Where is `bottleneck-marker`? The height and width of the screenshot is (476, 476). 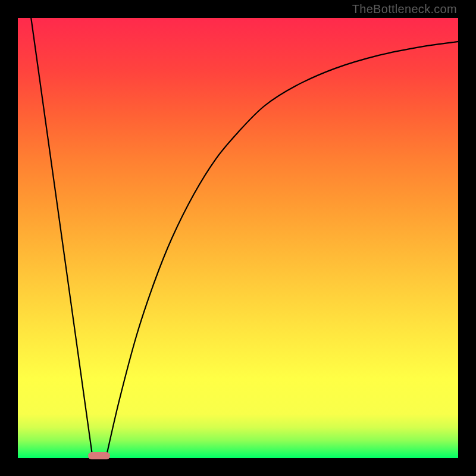 bottleneck-marker is located at coordinates (99, 456).